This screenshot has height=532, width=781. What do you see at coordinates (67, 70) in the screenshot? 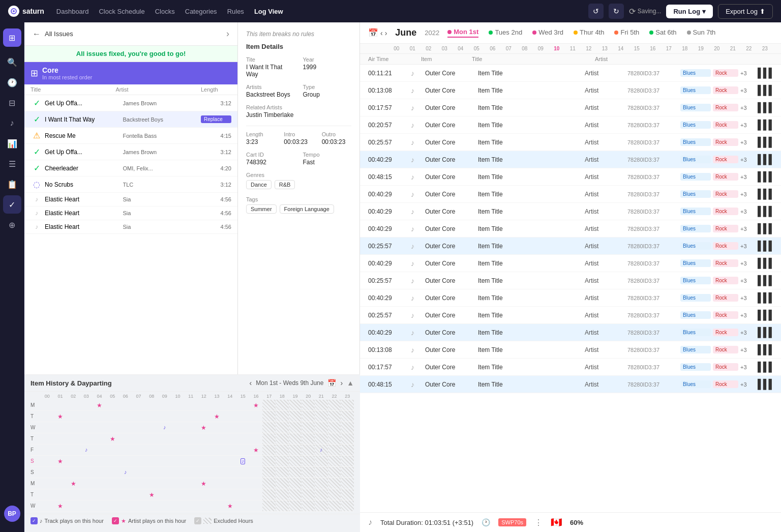
I see `section-title: Core` at bounding box center [67, 70].